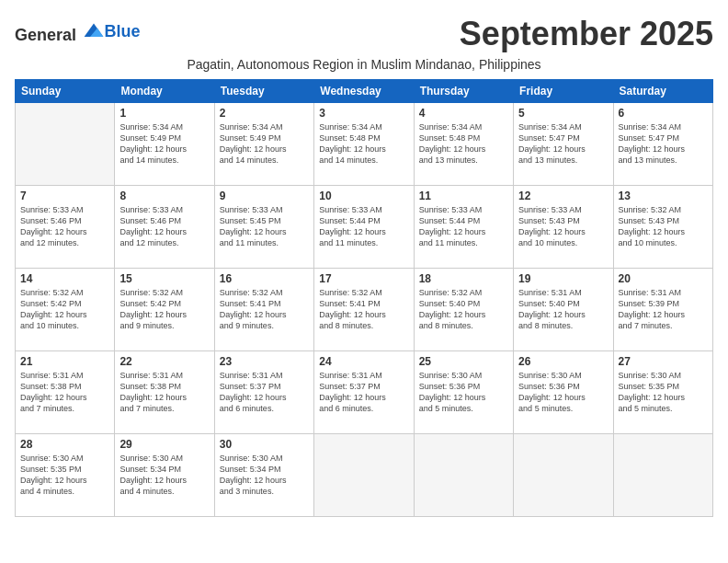 This screenshot has height=563, width=728. Describe the element at coordinates (364, 92) in the screenshot. I see `column-header-wednesday: Wednesday` at that location.